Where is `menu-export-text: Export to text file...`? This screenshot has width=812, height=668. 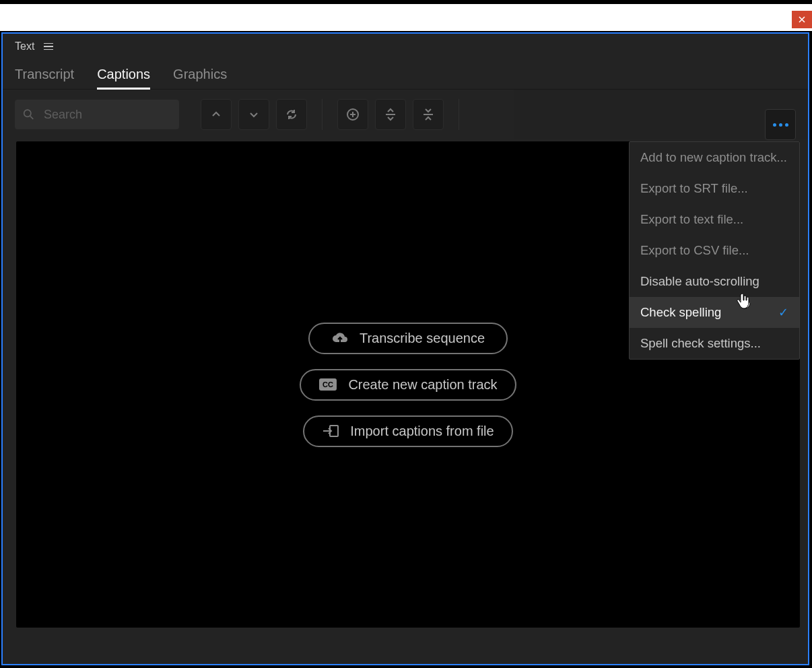
menu-export-text: Export to text file... is located at coordinates (714, 220).